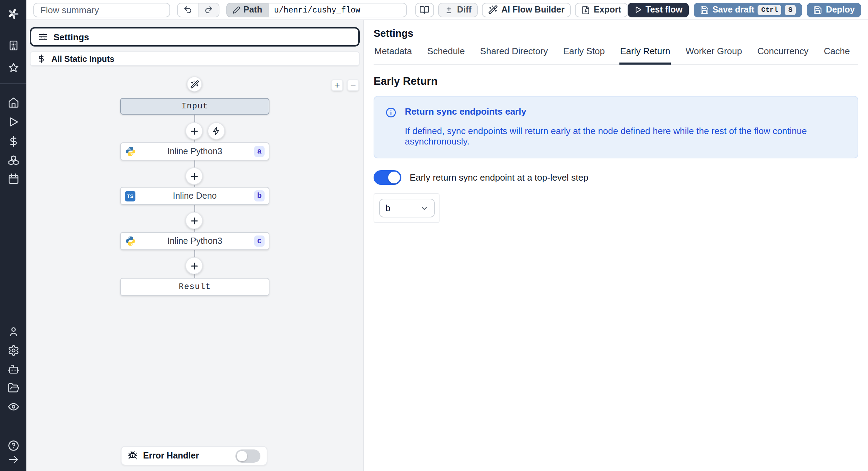 The image size is (868, 471). Describe the element at coordinates (714, 55) in the screenshot. I see `tab-worker-group: Worker Group` at that location.